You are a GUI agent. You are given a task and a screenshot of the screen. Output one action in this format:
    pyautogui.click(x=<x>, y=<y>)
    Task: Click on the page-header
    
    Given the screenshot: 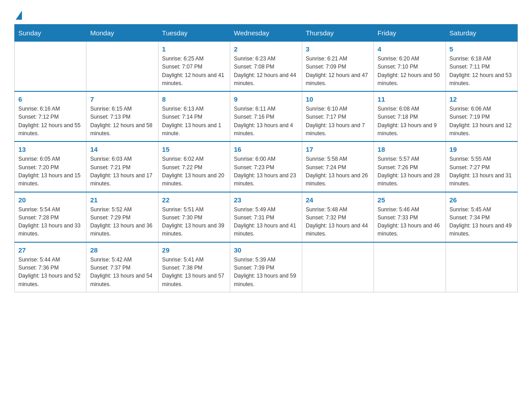 What is the action you would take?
    pyautogui.click(x=266, y=14)
    